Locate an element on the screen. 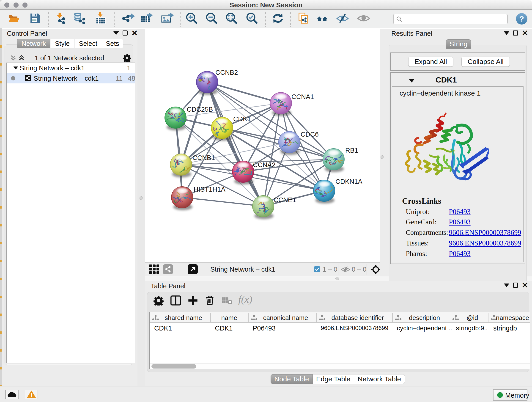  svg-text: CCNE1 is located at coordinates (285, 200).